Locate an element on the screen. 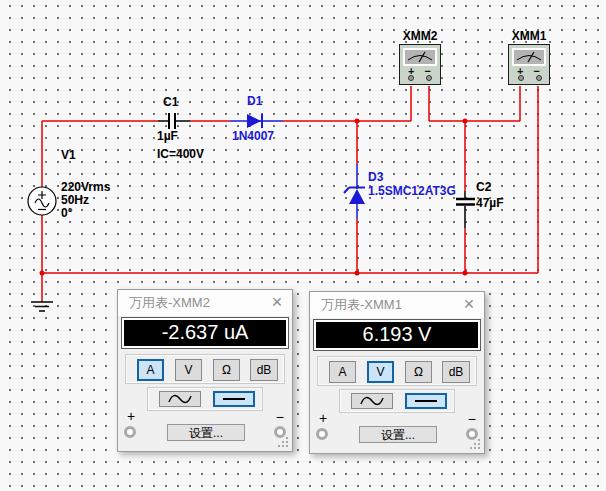 The width and height of the screenshot is (606, 491). label-v1-phase: 0° is located at coordinates (66, 213).